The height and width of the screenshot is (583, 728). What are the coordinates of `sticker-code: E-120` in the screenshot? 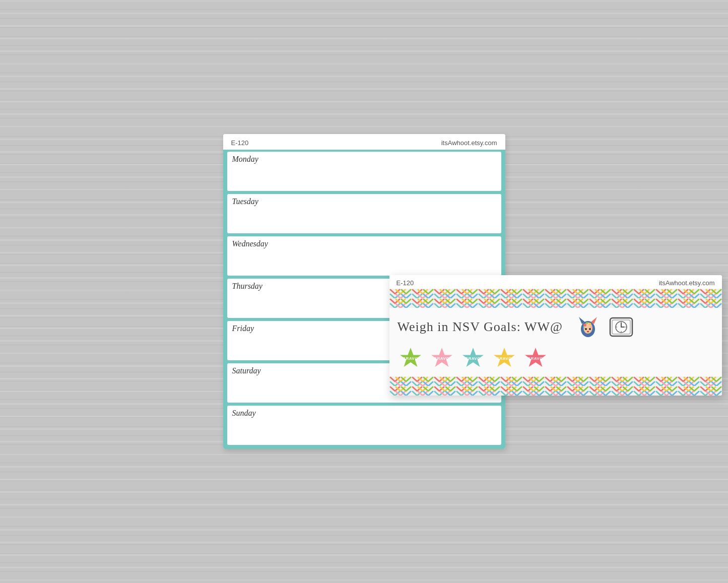 It's located at (405, 283).